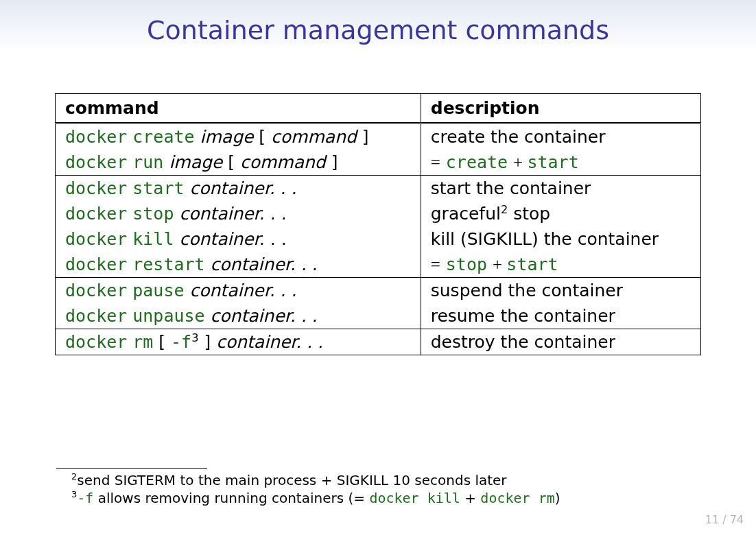 The width and height of the screenshot is (756, 533). What do you see at coordinates (239, 137) in the screenshot?
I see `cell-command: docker create image [ command ]` at bounding box center [239, 137].